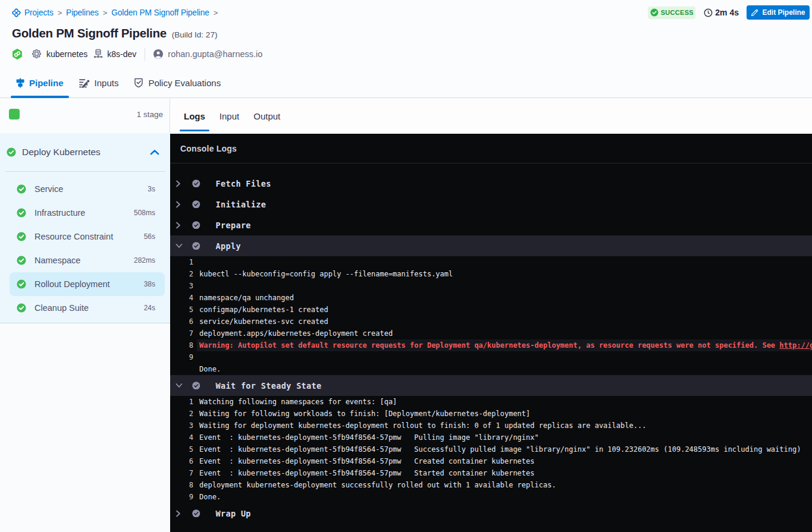 This screenshot has width=812, height=532. What do you see at coordinates (85, 116) in the screenshot?
I see `stage-strip: 1 stage` at bounding box center [85, 116].